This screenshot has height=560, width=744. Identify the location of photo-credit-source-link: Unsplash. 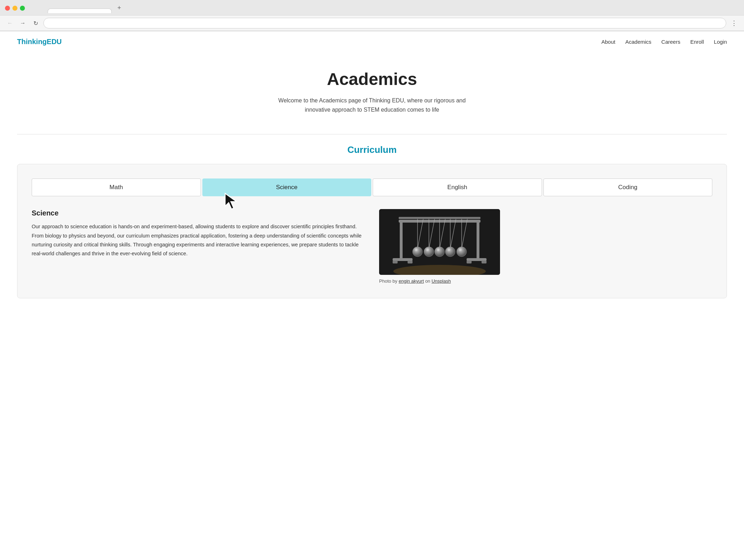
(441, 281).